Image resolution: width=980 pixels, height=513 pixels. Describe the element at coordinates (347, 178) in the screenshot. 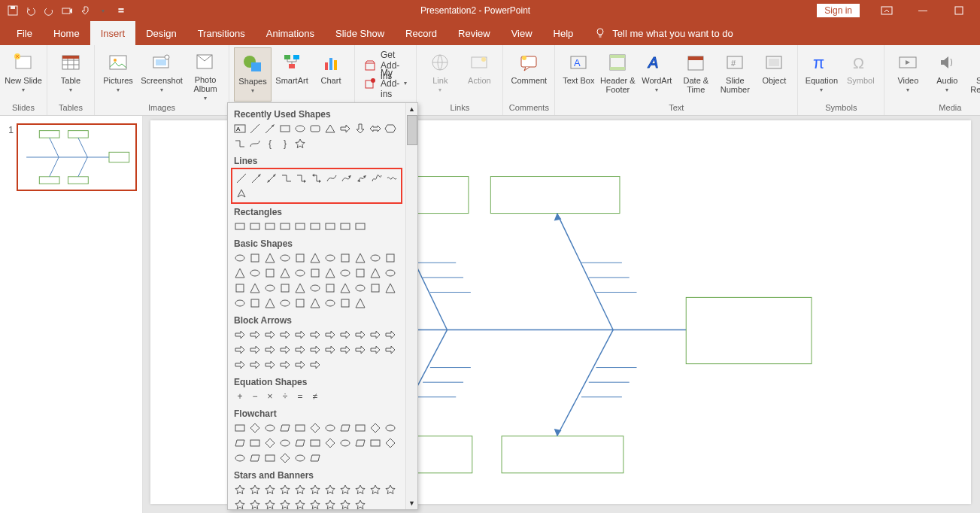

I see `line-curved-arrow-icon` at that location.